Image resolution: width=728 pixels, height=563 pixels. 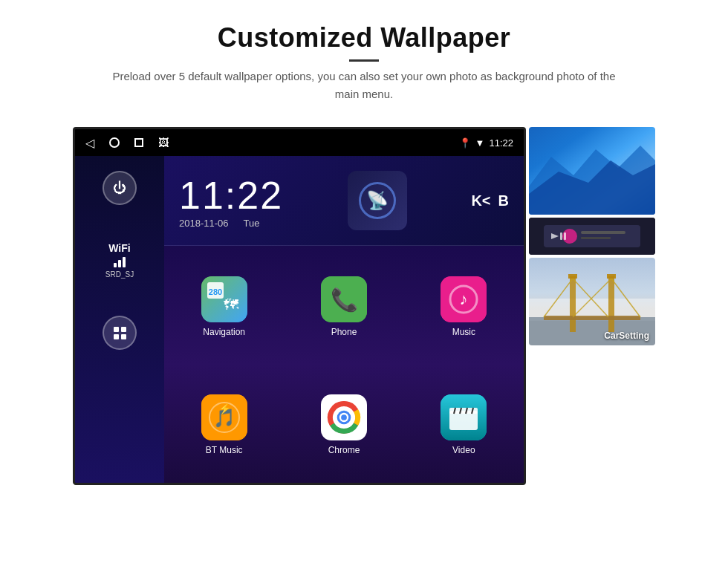 I want to click on media-label-k: K<, so click(x=481, y=201).